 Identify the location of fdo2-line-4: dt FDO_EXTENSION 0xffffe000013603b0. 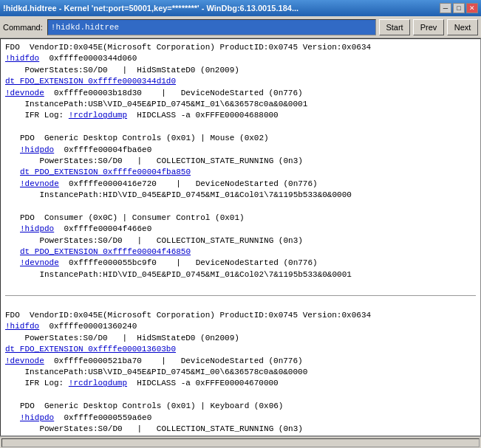
(241, 350).